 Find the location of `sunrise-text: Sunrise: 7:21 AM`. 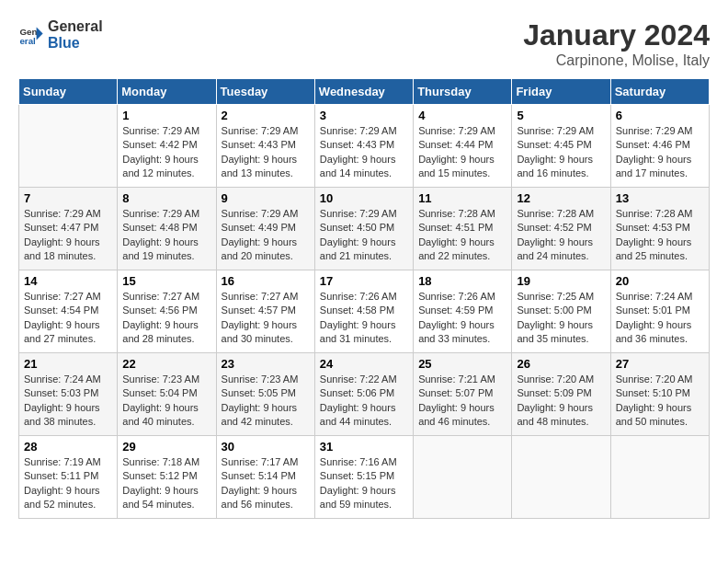

sunrise-text: Sunrise: 7:21 AM is located at coordinates (457, 379).